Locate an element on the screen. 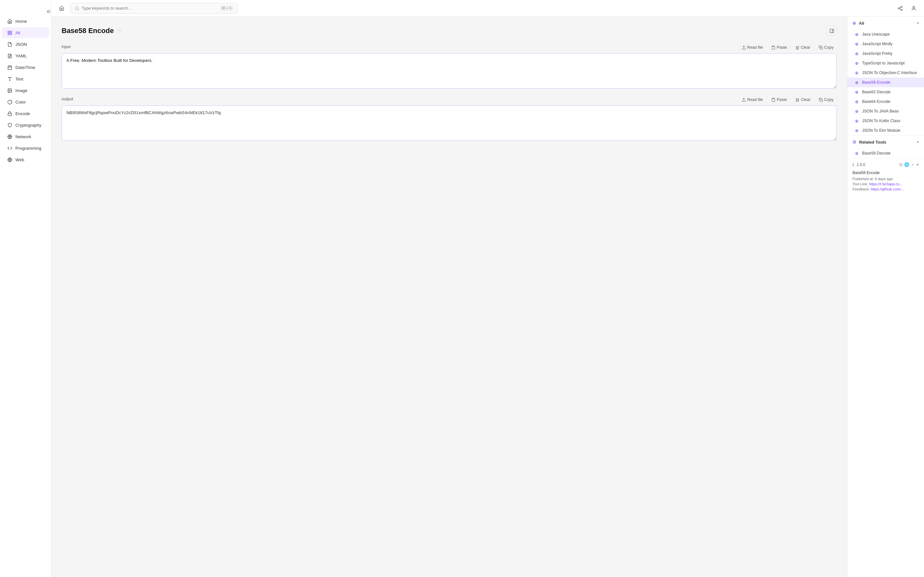  output-copy-button: Copy is located at coordinates (826, 100).